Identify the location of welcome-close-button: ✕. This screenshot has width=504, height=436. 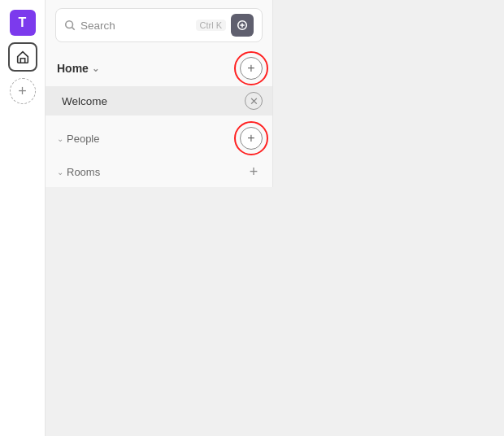
(254, 101).